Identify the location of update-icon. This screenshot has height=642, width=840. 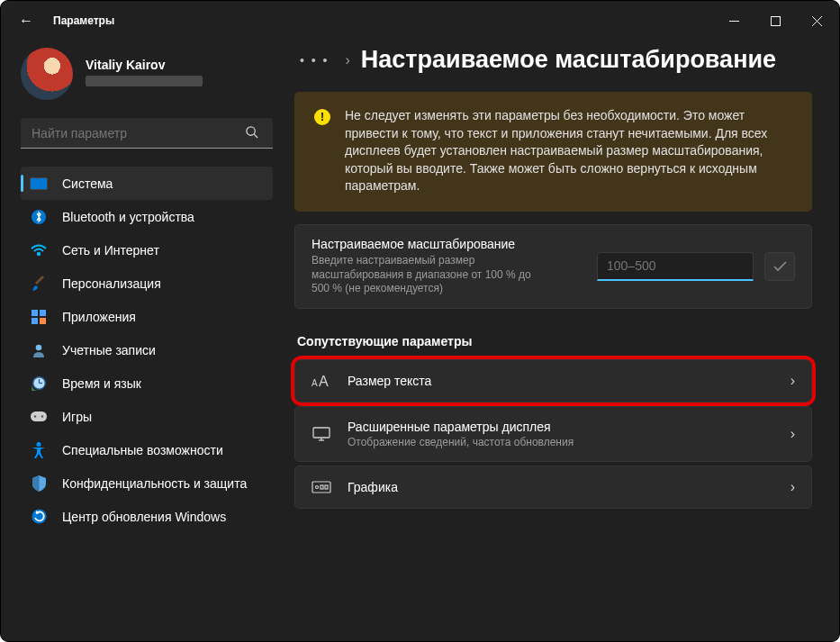
(39, 517).